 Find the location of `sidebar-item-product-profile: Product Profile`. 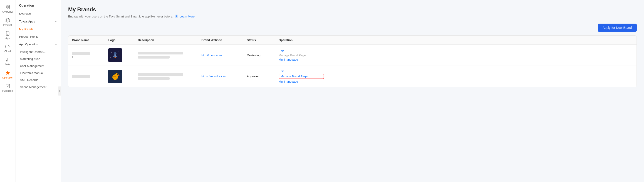

sidebar-item-product-profile: Product Profile is located at coordinates (38, 37).